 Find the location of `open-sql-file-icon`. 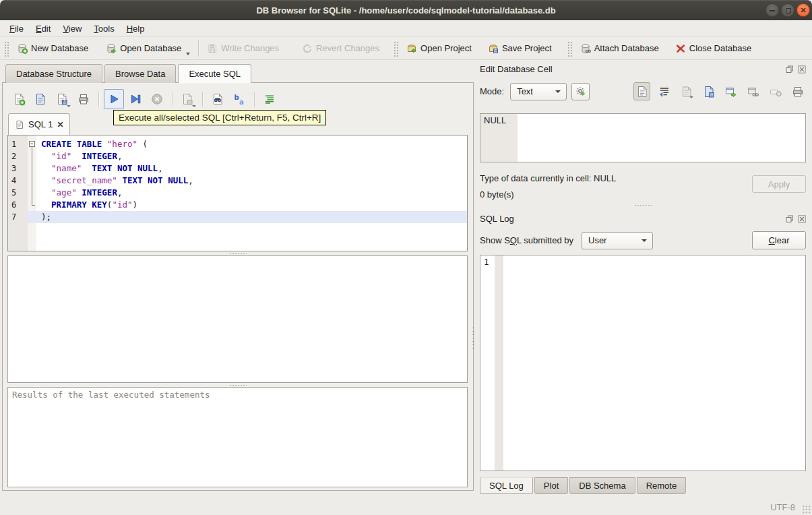

open-sql-file-icon is located at coordinates (40, 99).